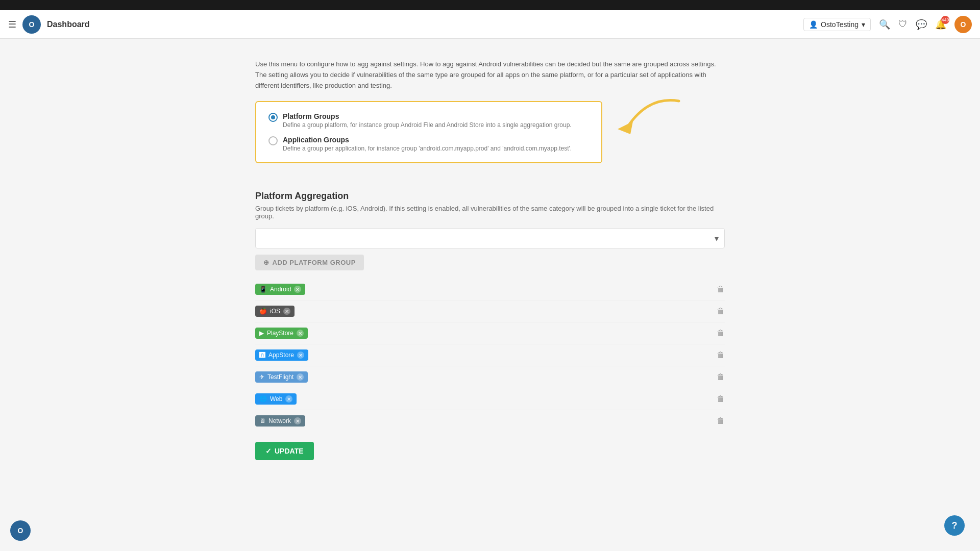 Image resolution: width=980 pixels, height=551 pixels. I want to click on android-tag: 📱 Android ✕, so click(280, 289).